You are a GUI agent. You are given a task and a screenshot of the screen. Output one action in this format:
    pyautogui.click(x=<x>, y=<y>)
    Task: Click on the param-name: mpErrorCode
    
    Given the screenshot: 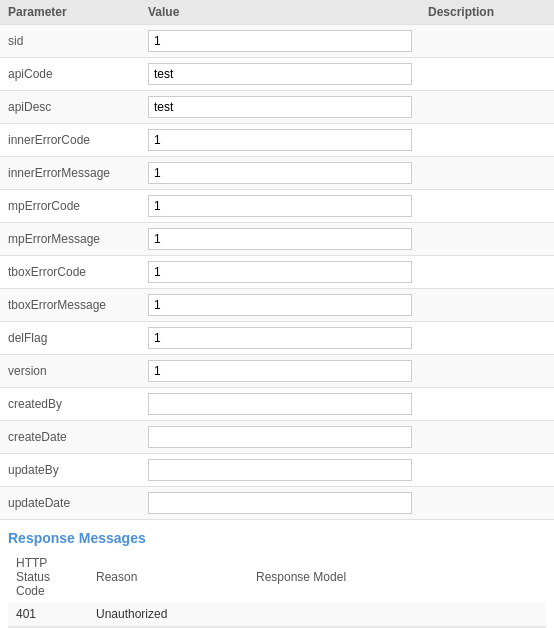 What is the action you would take?
    pyautogui.click(x=70, y=206)
    